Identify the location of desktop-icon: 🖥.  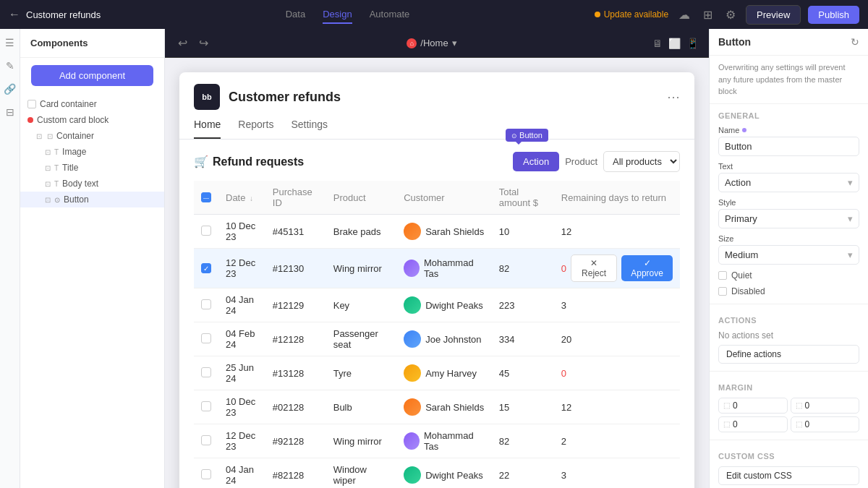
(658, 43).